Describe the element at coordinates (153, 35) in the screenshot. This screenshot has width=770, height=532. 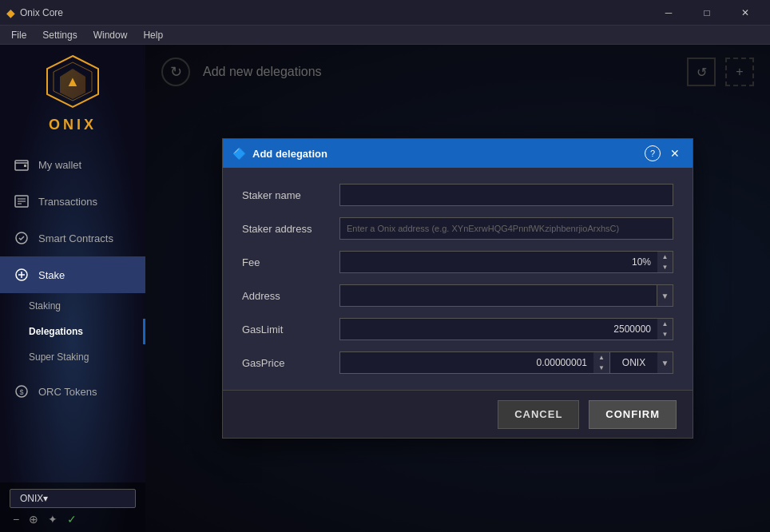
I see `menu-help: Help` at that location.